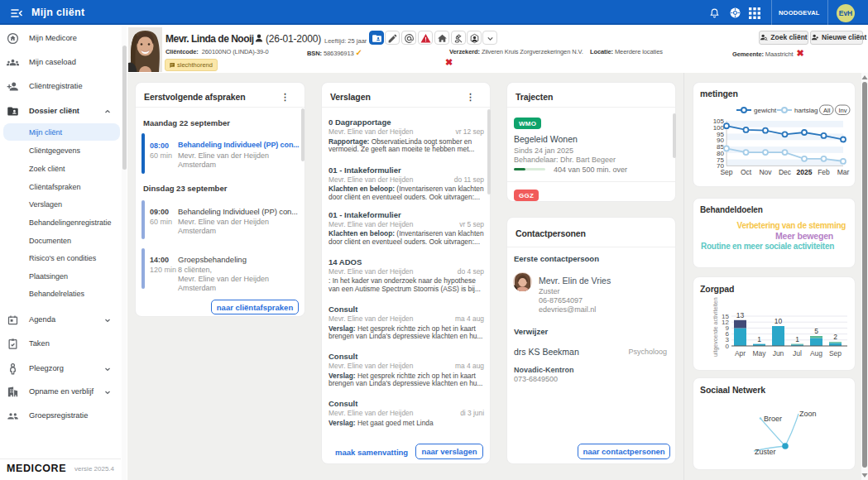  Describe the element at coordinates (779, 321) in the screenshot. I see `svg-text: 10` at that location.